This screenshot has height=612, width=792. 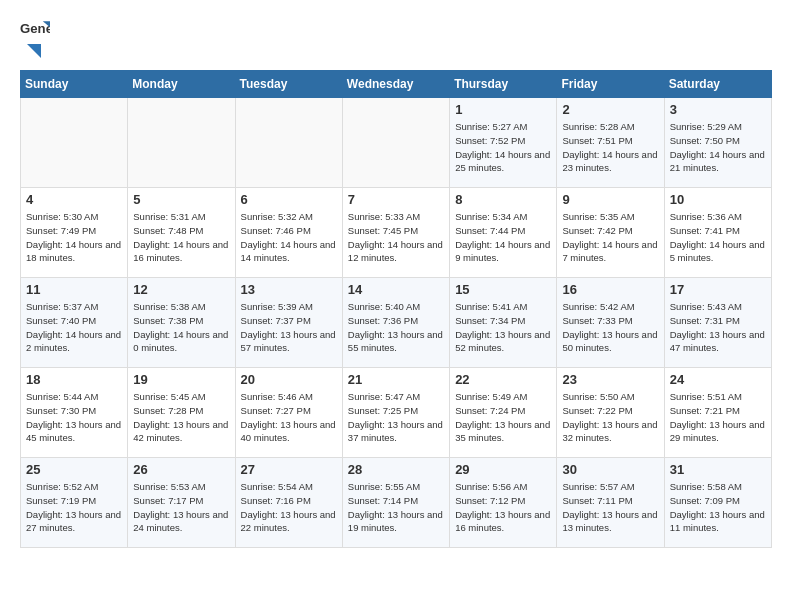 What do you see at coordinates (289, 418) in the screenshot?
I see `day-info: Sunrise: 5:46 AMSunset: 7:27 PMDaylight:…` at bounding box center [289, 418].